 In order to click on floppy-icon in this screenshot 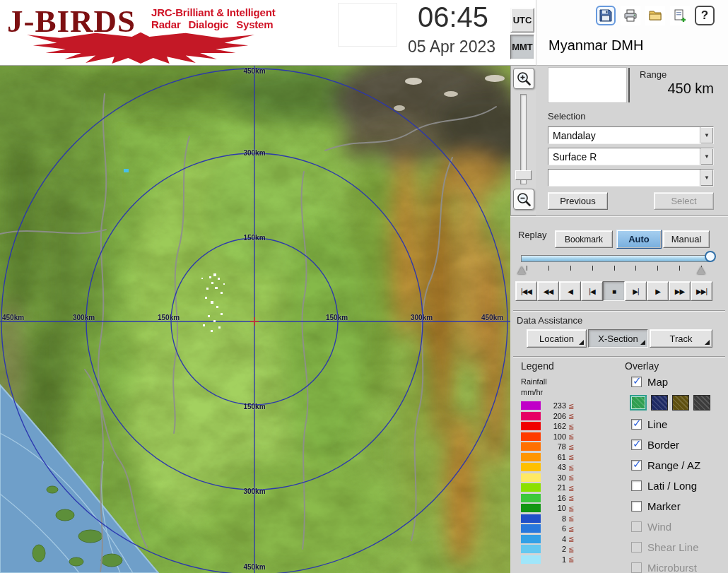, I will do `click(606, 16)`.